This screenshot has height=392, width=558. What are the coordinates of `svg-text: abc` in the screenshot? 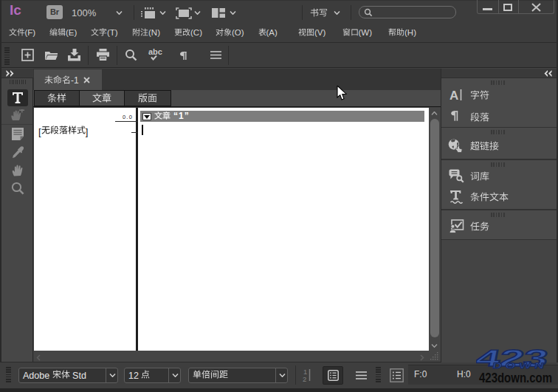 It's located at (155, 52).